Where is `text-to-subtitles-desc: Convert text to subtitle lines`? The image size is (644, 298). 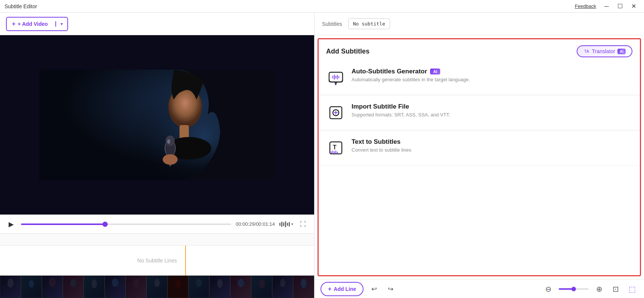 text-to-subtitles-desc: Convert text to subtitle lines is located at coordinates (492, 150).